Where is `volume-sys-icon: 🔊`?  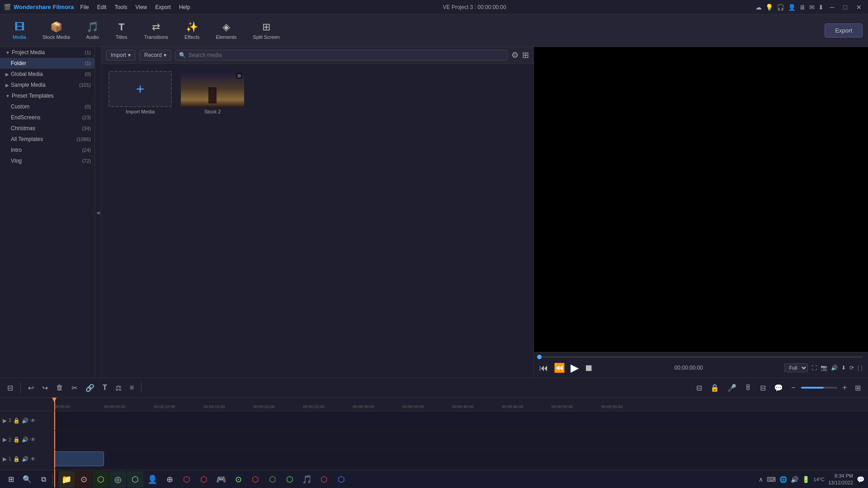
volume-sys-icon: 🔊 is located at coordinates (795, 479).